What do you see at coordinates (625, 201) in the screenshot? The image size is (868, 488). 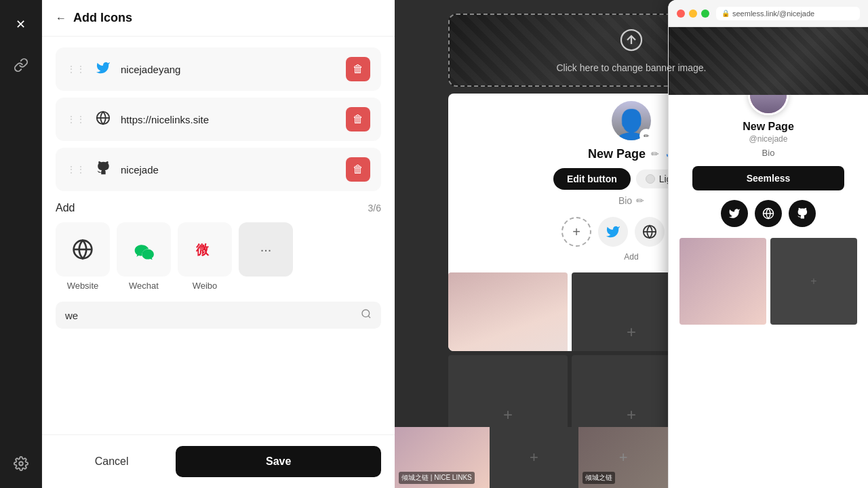 I see `bio-label: Bio` at bounding box center [625, 201].